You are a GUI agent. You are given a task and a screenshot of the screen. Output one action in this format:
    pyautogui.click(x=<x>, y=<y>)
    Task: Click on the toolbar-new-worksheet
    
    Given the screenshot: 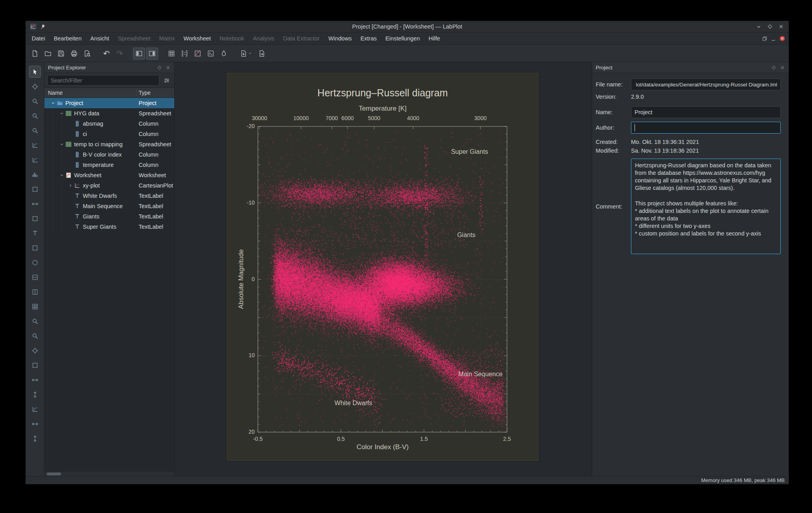 What is the action you would take?
    pyautogui.click(x=198, y=54)
    